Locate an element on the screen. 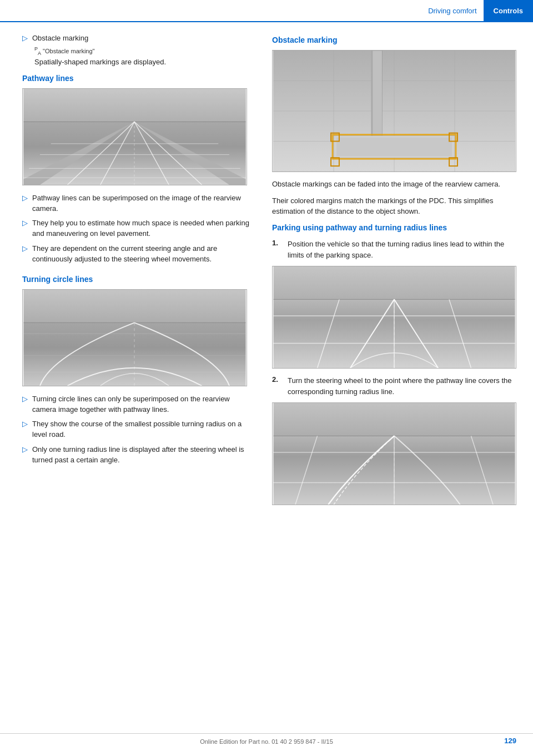 The height and width of the screenshot is (756, 533). turning-bullet-text-3: Only one turning radius line is displaye… is located at coordinates (144, 455).